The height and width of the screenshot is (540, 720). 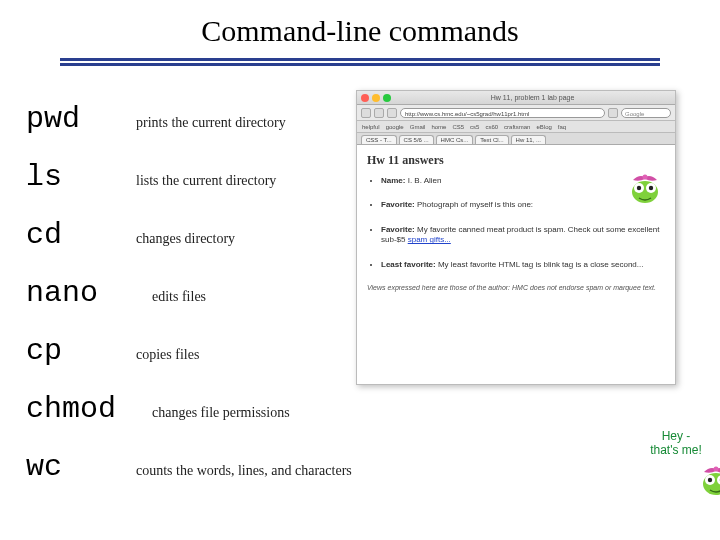 What do you see at coordinates (492, 140) in the screenshot?
I see `tab: Text Cl...` at bounding box center [492, 140].